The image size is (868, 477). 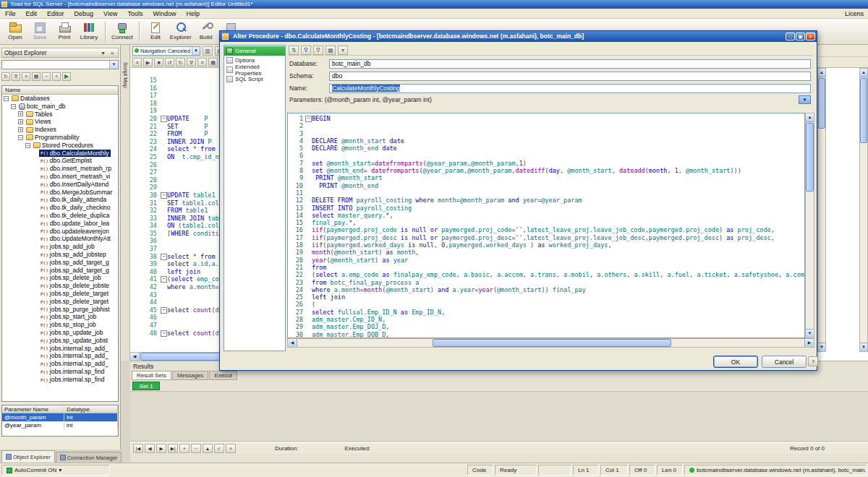 I want to click on cancel-button: Cancel, so click(x=784, y=361).